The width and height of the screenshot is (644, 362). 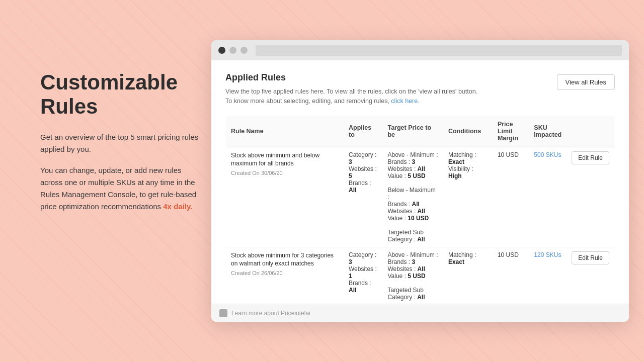 What do you see at coordinates (421, 276) in the screenshot?
I see `table-row: Stock above minimum for 3 categories on …` at bounding box center [421, 276].